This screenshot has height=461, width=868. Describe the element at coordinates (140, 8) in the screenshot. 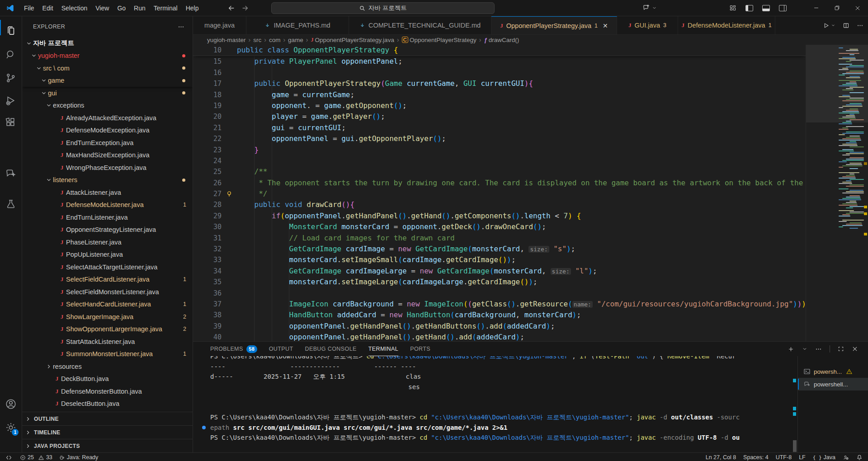

I see `menu-run: Run` at that location.